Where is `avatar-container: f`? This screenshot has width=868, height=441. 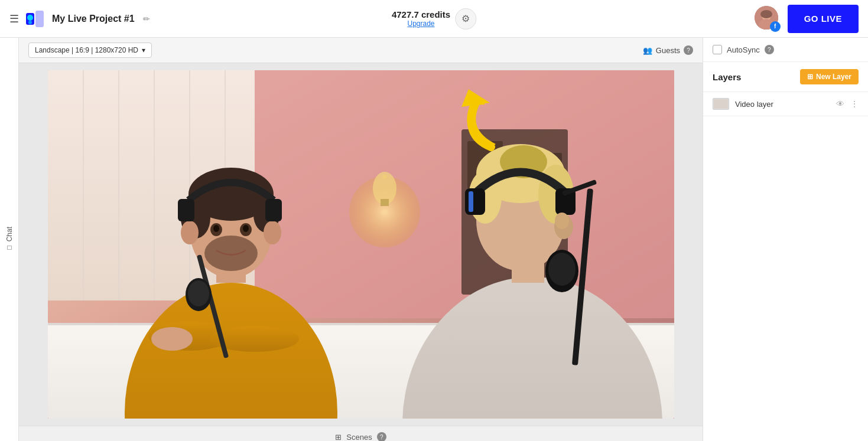
avatar-container: f is located at coordinates (768, 19).